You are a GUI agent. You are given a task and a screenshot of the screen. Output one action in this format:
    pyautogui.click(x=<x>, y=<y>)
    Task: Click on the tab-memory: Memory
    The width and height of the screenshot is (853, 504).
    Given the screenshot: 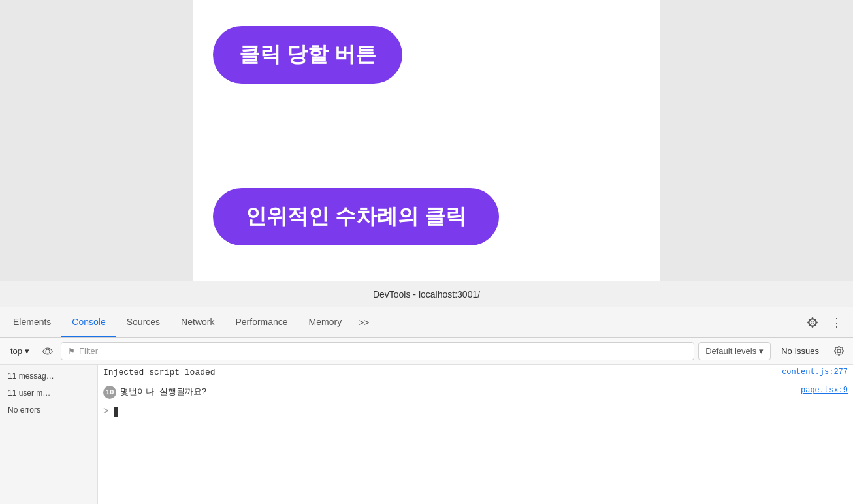 What is the action you would take?
    pyautogui.click(x=325, y=323)
    